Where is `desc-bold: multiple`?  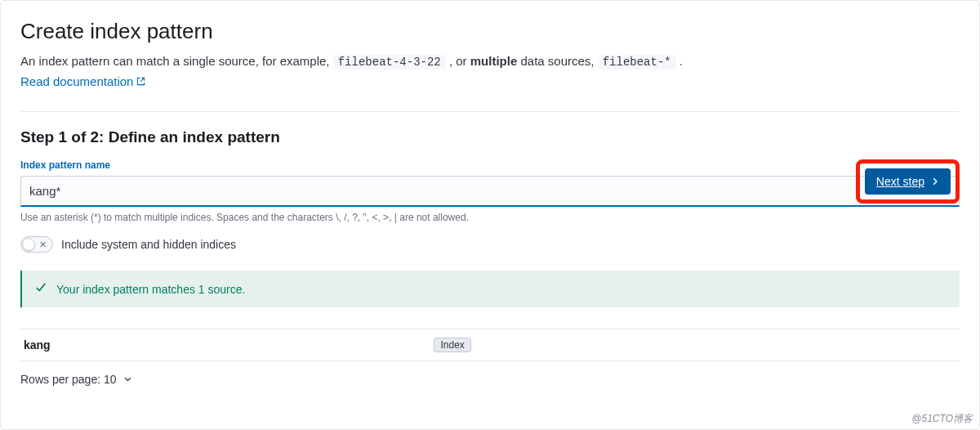
desc-bold: multiple is located at coordinates (494, 60).